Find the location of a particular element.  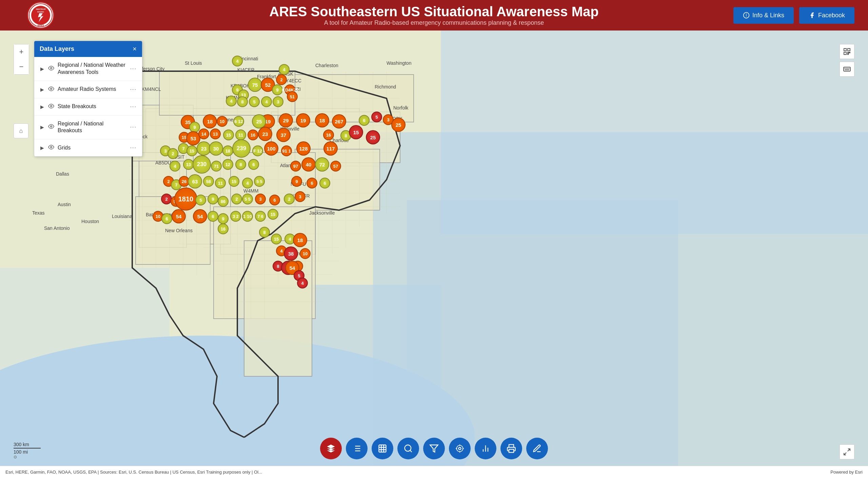

cluster-marker-63: 97 is located at coordinates (296, 166).